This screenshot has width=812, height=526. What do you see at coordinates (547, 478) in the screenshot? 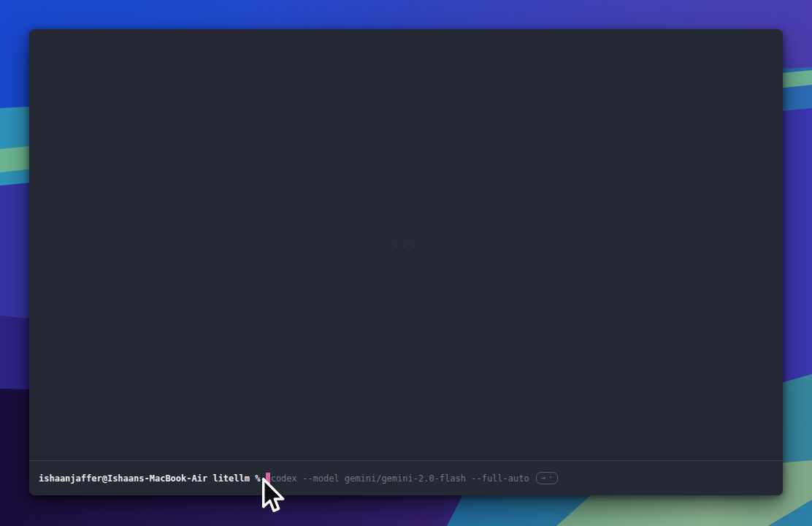
I see `accept-suggestion-hint-badge: → ·` at bounding box center [547, 478].